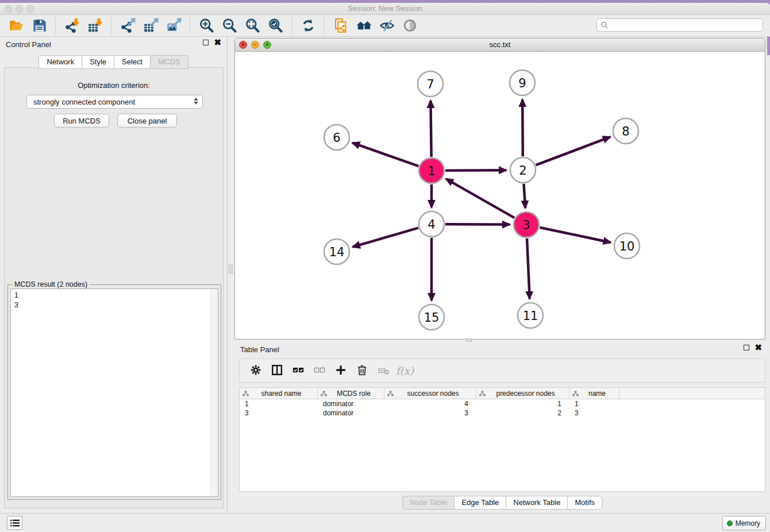 This screenshot has height=532, width=770. I want to click on node-label-10: 10, so click(627, 246).